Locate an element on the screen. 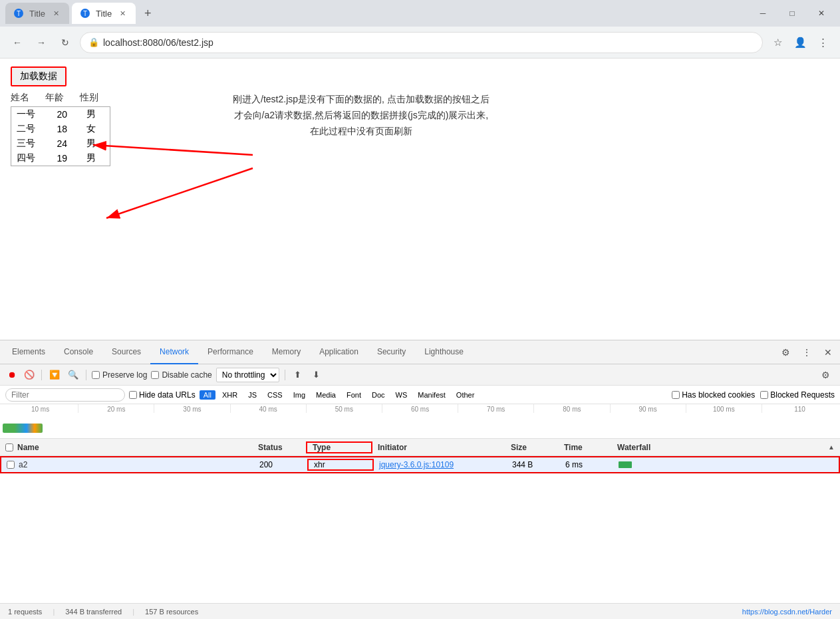 Image resolution: width=840 pixels, height=619 pixels. blocked-cookies-checkbox: Has blocked cookies is located at coordinates (713, 395).